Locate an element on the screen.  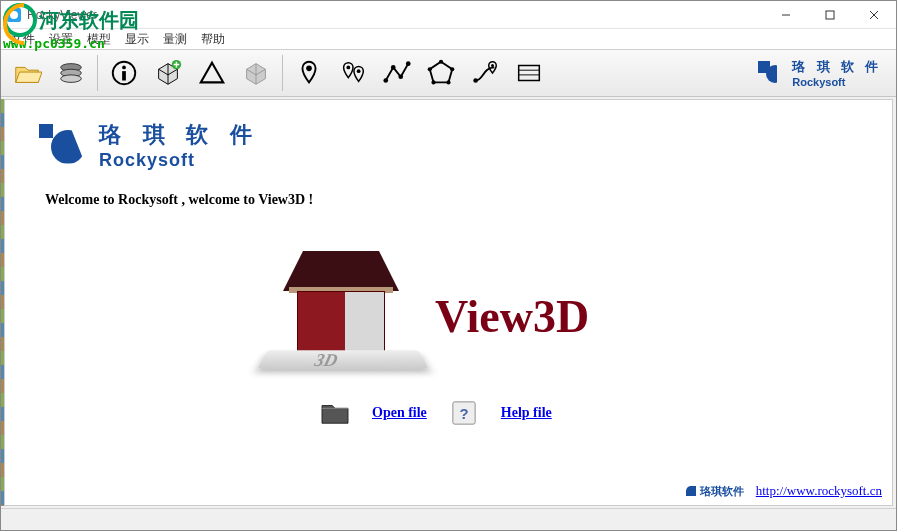
tool-polygon is located at coordinates (441, 73).